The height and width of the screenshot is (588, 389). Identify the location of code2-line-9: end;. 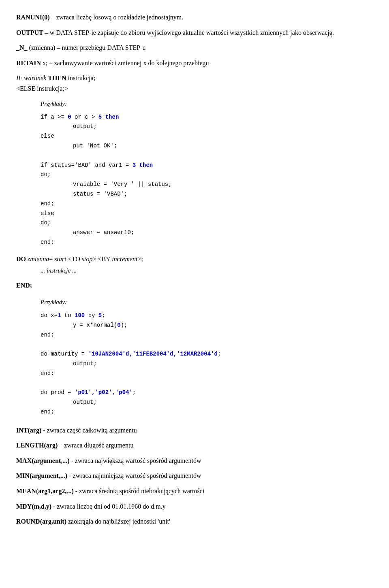
(207, 412).